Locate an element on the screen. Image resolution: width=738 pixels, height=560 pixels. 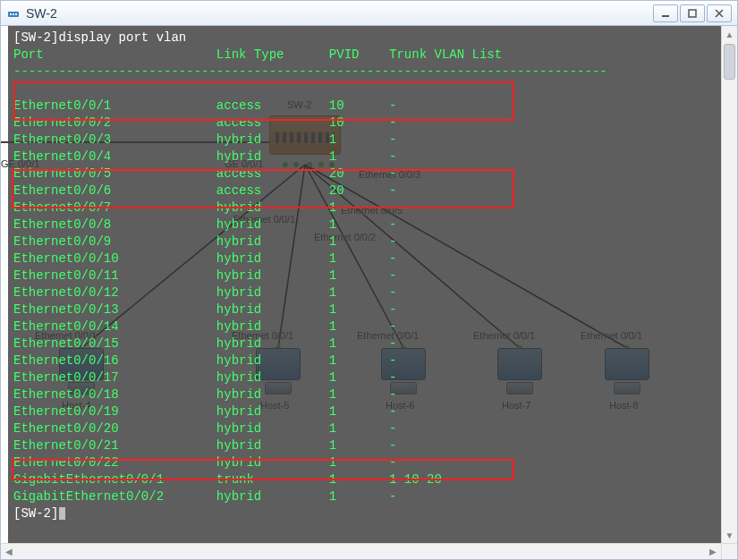
minimize-button is located at coordinates (666, 13).